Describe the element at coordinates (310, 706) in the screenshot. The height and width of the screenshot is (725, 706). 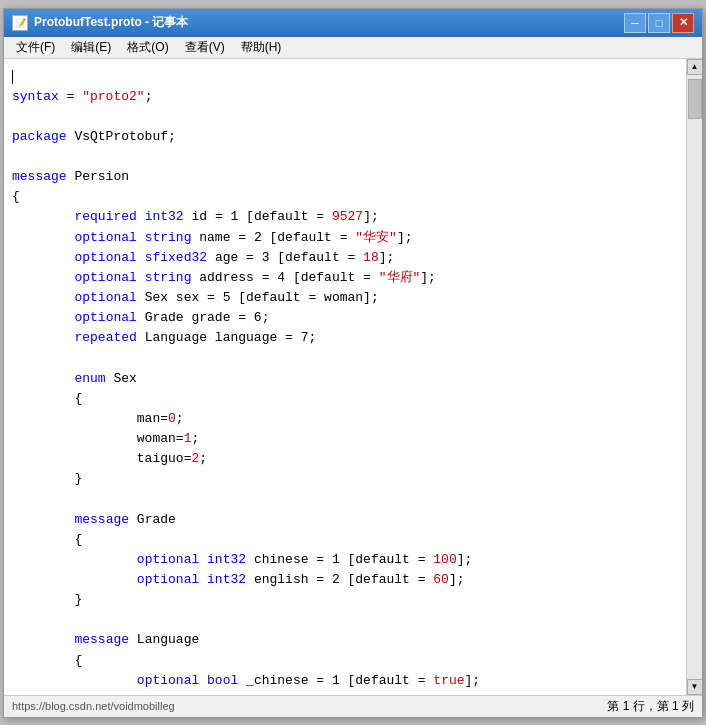
I see `status-watermark: https://blog.csdn.net/voidmobilleg` at that location.